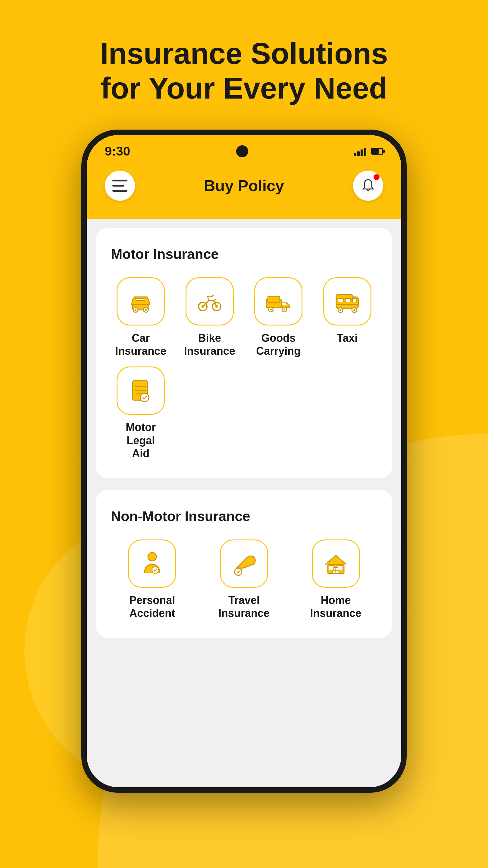  Describe the element at coordinates (152, 580) in the screenshot. I see `personal-accident-item: PersonalAccident` at that location.